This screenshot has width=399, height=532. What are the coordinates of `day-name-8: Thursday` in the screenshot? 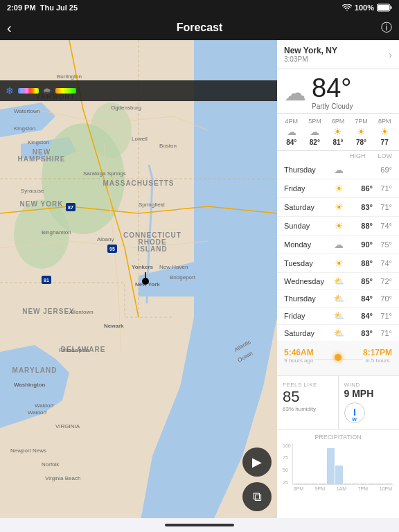 It's located at (306, 299).